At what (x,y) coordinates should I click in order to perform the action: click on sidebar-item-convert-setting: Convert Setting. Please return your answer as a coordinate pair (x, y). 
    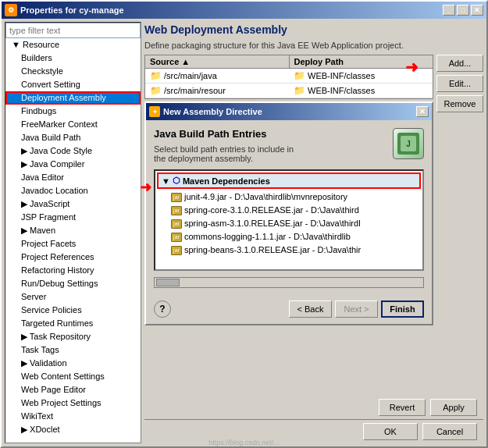
    Looking at the image, I should click on (73, 84).